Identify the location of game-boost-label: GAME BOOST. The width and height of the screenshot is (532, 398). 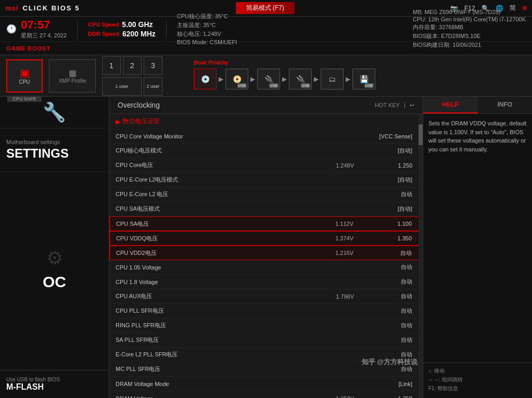
(28, 48).